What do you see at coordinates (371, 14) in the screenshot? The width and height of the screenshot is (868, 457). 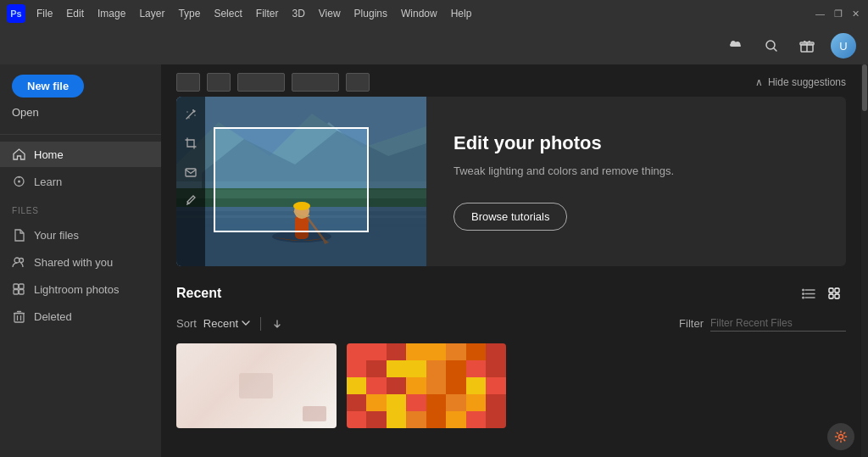 I see `menu-plugins: Plugins` at bounding box center [371, 14].